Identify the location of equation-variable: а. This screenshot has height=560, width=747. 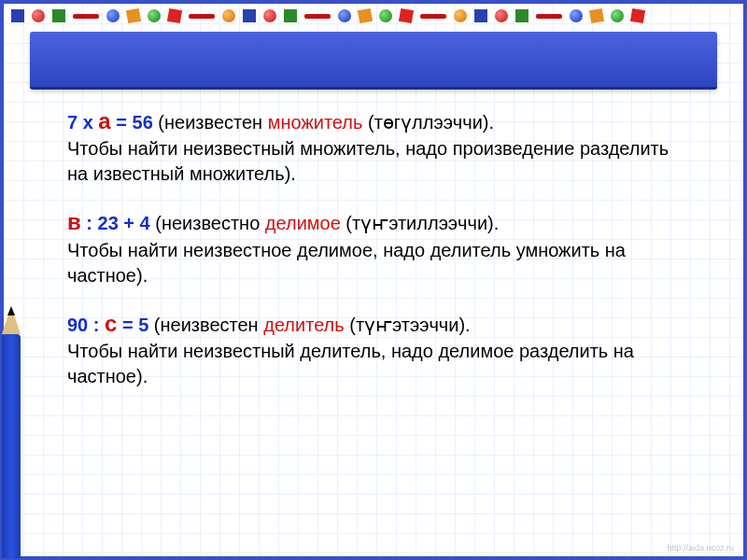
(105, 121).